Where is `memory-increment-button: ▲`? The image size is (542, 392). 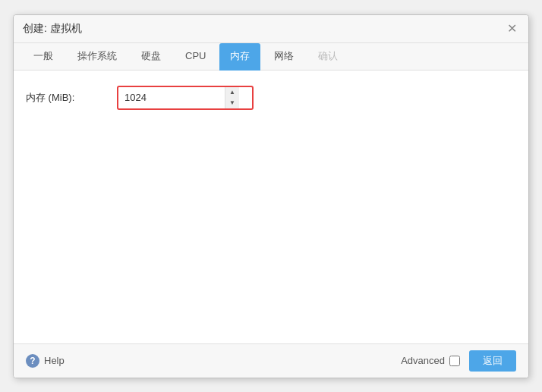
memory-increment-button: ▲ is located at coordinates (232, 93).